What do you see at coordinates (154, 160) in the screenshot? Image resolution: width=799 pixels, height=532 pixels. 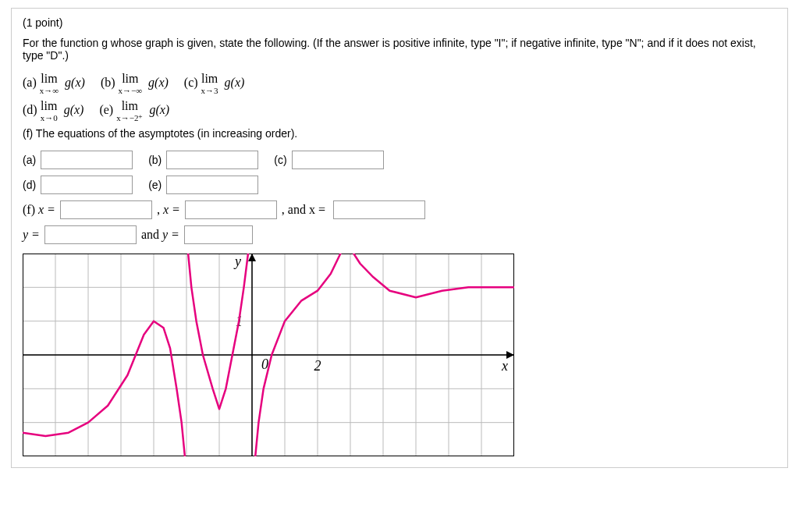 I see `label-b: (b)` at bounding box center [154, 160].